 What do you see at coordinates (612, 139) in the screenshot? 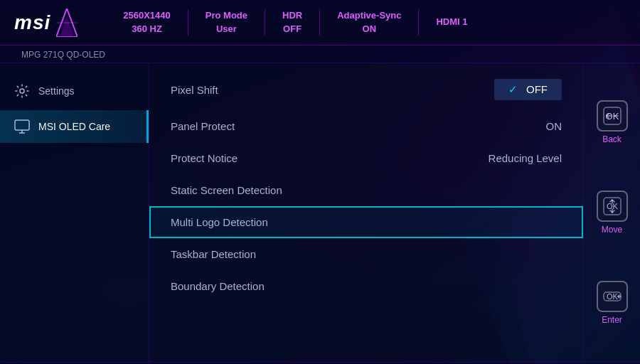
I see `back-label: Back` at bounding box center [612, 139].